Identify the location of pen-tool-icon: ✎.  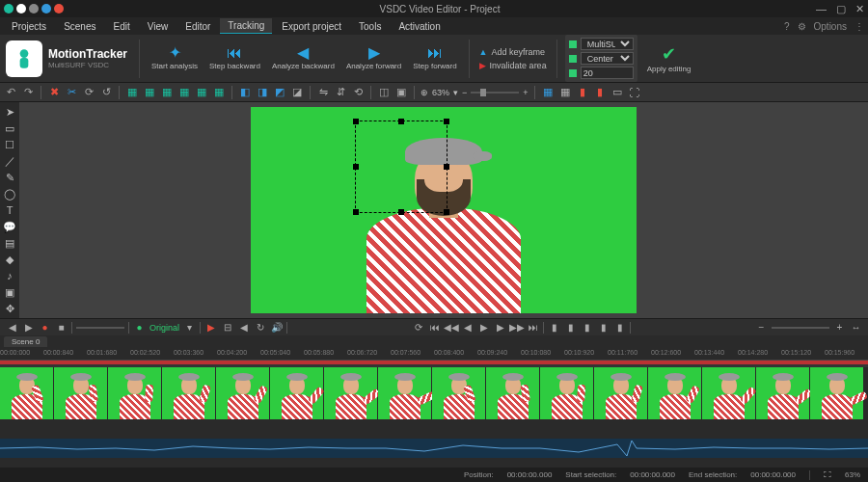
(10, 177).